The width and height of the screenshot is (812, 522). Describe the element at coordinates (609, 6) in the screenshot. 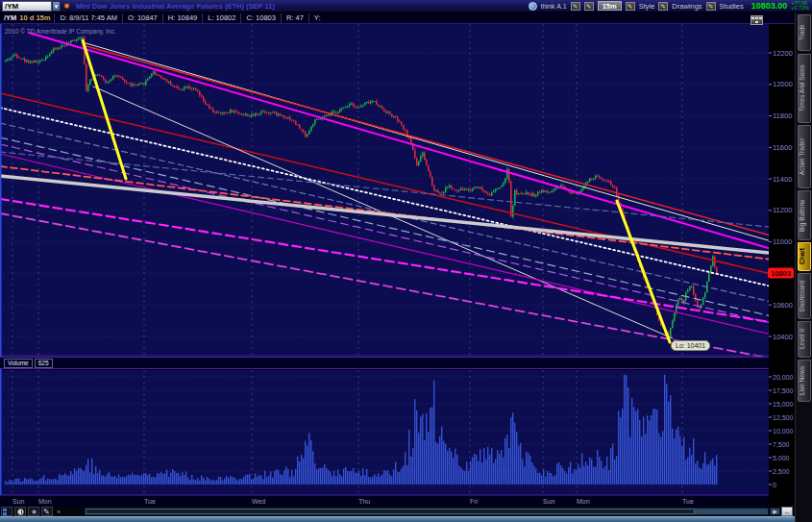

I see `timeframe-button: 15m` at that location.